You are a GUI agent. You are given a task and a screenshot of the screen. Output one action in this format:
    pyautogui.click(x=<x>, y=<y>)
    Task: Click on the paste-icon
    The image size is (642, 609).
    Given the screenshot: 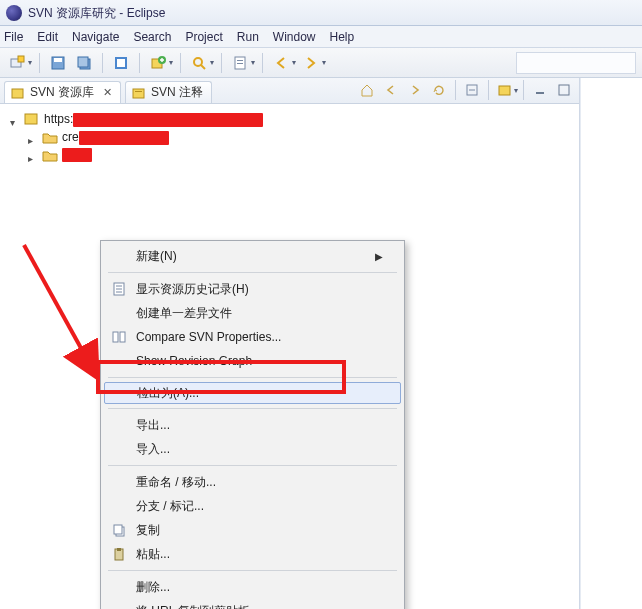 What is the action you would take?
    pyautogui.click(x=119, y=554)
    